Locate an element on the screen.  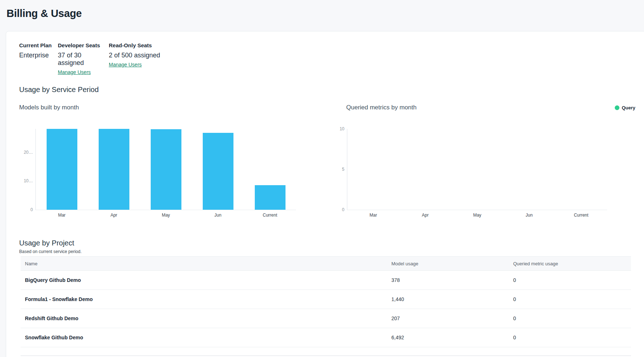
table-header-row: Name Model usage Queried metric usage is located at coordinates (326, 264).